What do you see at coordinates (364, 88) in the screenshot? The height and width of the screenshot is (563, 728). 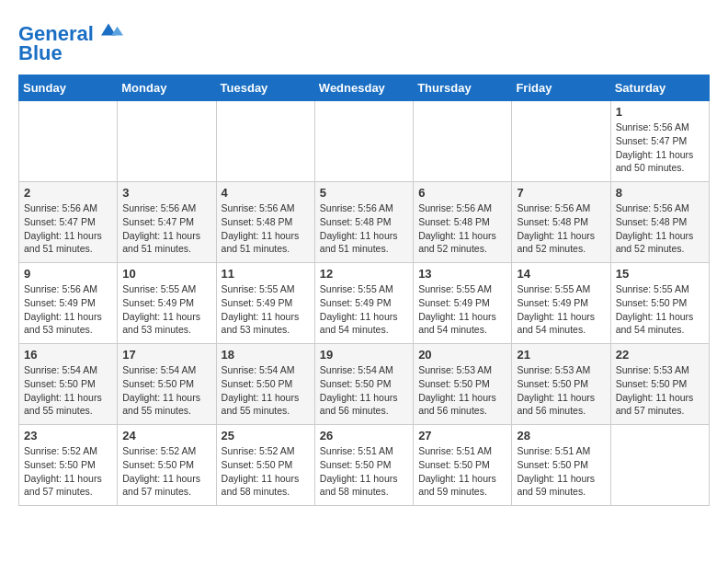 I see `header-row: Sunday Monday Tuesday Wednesday Thursday…` at bounding box center [364, 88].